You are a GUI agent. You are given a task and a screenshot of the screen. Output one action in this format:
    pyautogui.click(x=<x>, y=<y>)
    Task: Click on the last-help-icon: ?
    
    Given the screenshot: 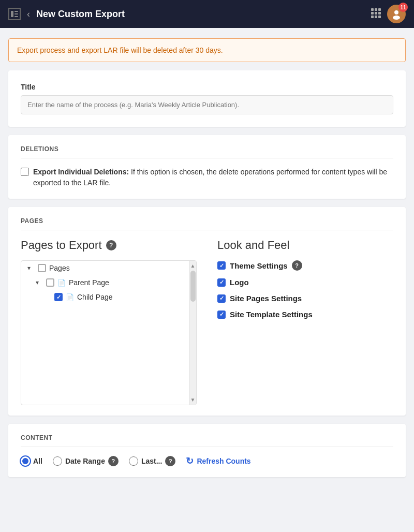 What is the action you would take?
    pyautogui.click(x=170, y=461)
    